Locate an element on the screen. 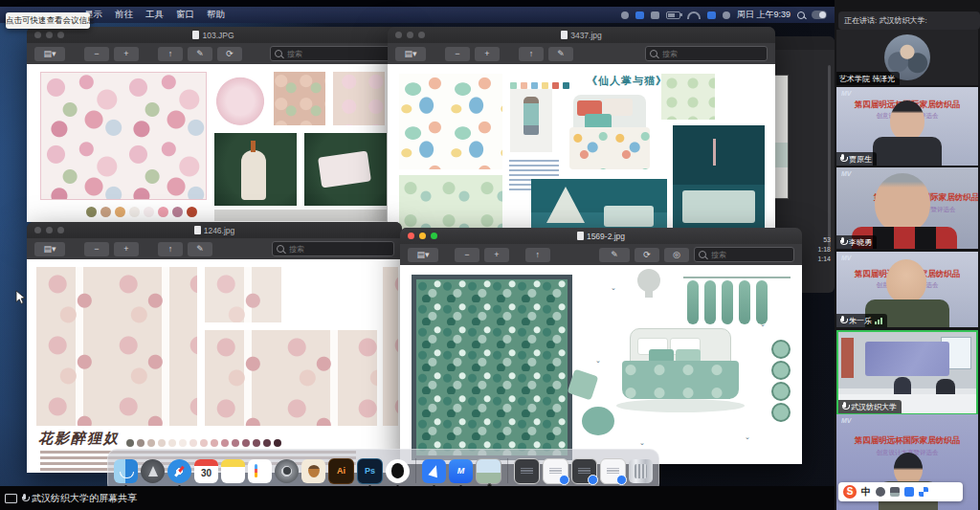  control-center-toggle is located at coordinates (819, 15).